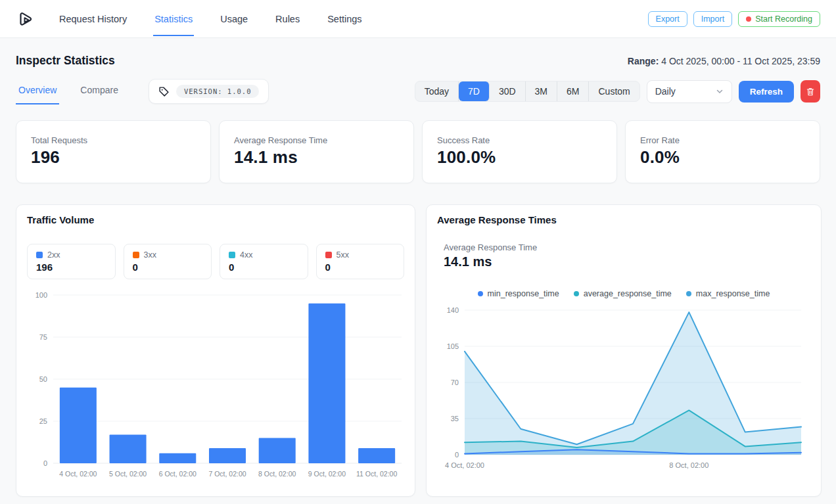 This screenshot has width=836, height=504. Describe the element at coordinates (43, 379) in the screenshot. I see `svg-text: 50` at that location.